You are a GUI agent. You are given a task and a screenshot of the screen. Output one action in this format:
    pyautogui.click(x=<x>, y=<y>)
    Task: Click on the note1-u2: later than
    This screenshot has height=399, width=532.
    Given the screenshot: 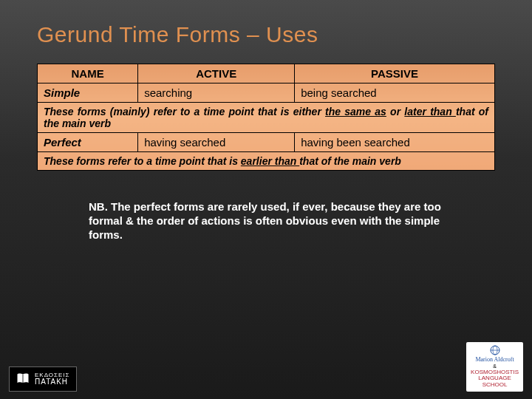 What is the action you would take?
    pyautogui.click(x=430, y=112)
    